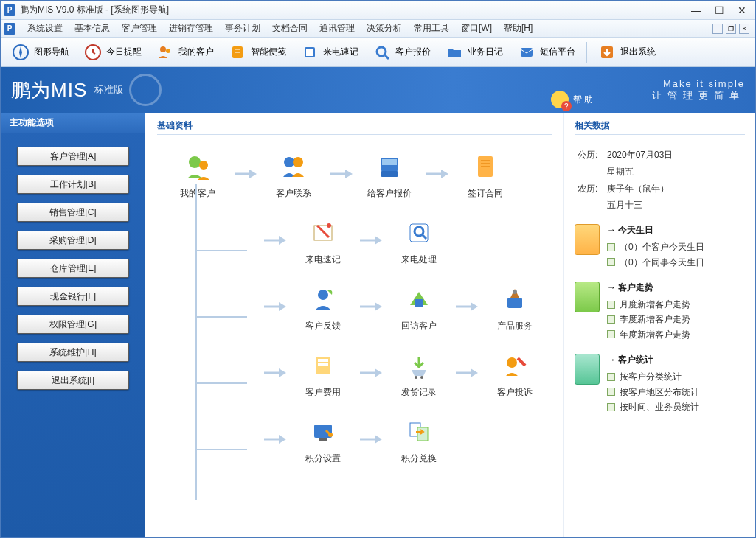  I want to click on flow-label: 回访客户, so click(419, 326).